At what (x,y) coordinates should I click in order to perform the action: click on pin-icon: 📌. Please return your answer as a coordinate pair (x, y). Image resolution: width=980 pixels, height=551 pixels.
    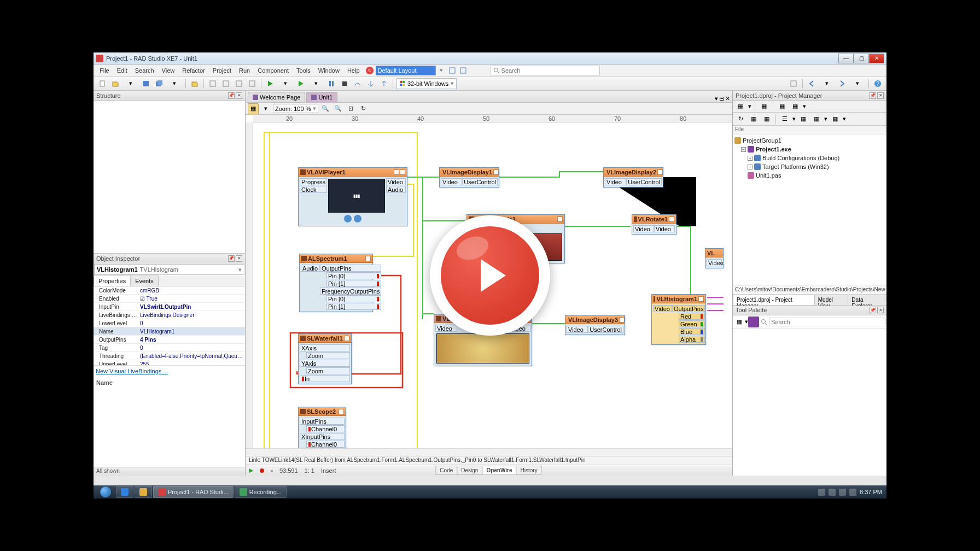
    Looking at the image, I should click on (873, 310).